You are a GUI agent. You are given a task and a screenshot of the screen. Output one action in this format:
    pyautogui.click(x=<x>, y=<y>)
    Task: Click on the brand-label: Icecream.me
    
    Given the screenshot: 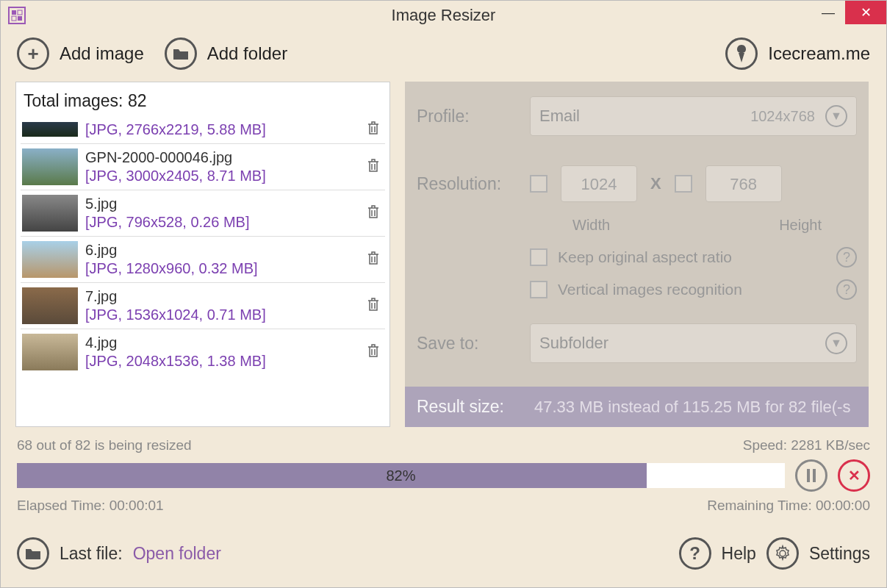 What is the action you would take?
    pyautogui.click(x=819, y=54)
    